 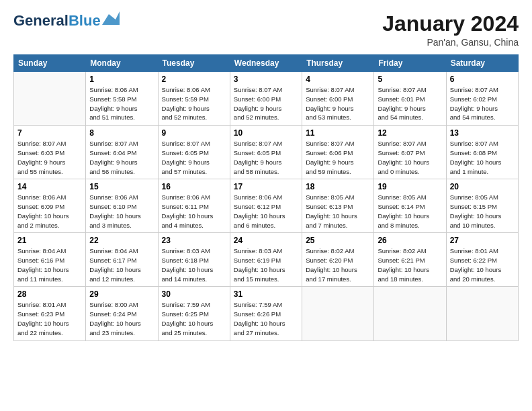 I want to click on calendar-cell: 13Sunrise: 8:07 AMSunset: 6:08 PMDayligh…, so click(x=482, y=152).